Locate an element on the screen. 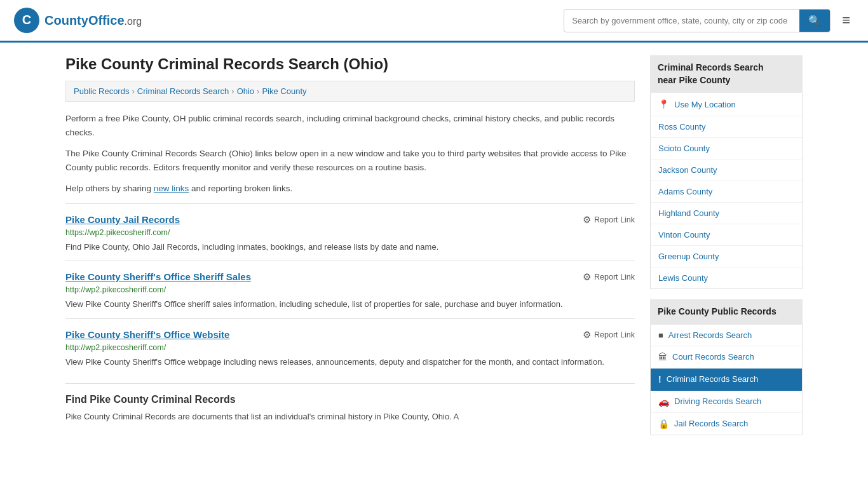 The width and height of the screenshot is (868, 488). arrest-records-icon: ■ is located at coordinates (661, 336).